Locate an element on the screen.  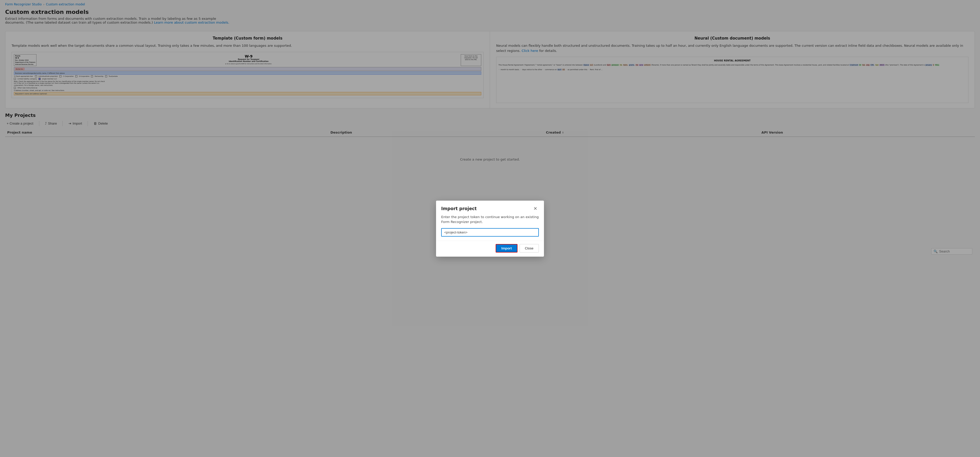
modal-cancel-button: Close is located at coordinates (529, 248).